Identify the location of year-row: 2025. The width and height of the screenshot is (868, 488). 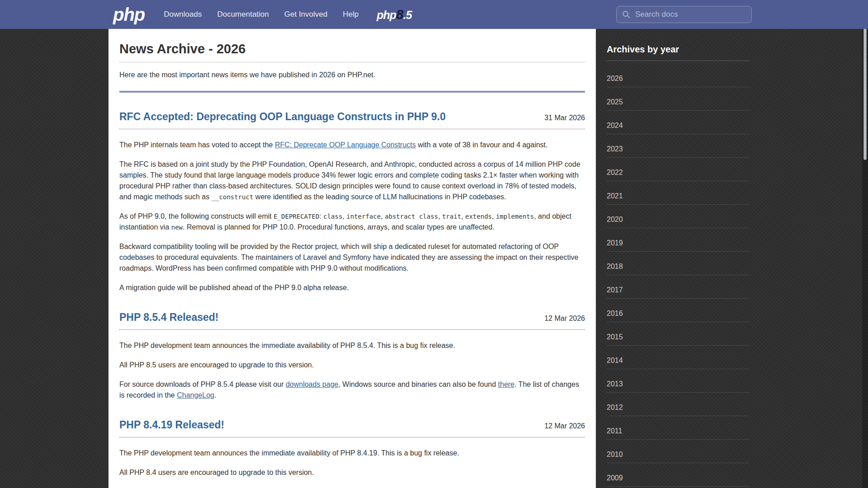
(678, 99).